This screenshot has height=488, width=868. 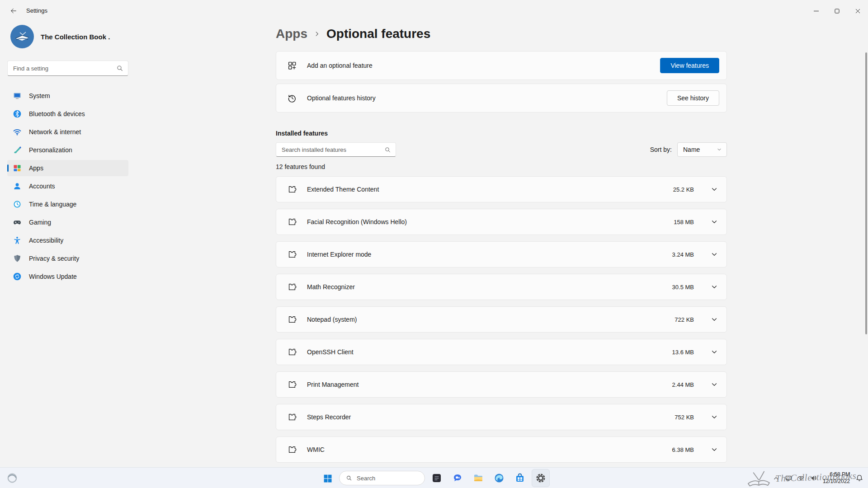 What do you see at coordinates (814, 478) in the screenshot?
I see `volume-icon` at bounding box center [814, 478].